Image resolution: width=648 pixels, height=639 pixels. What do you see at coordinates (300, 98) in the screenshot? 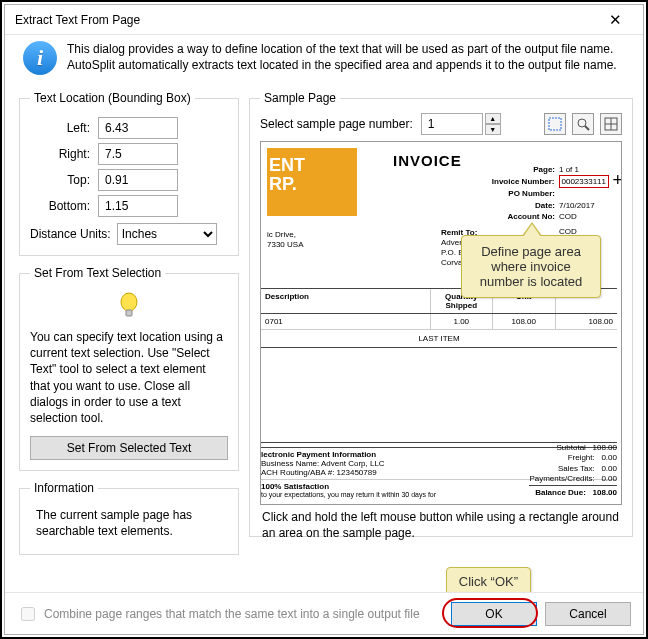
I see `sample-legend: Sample Page` at bounding box center [300, 98].